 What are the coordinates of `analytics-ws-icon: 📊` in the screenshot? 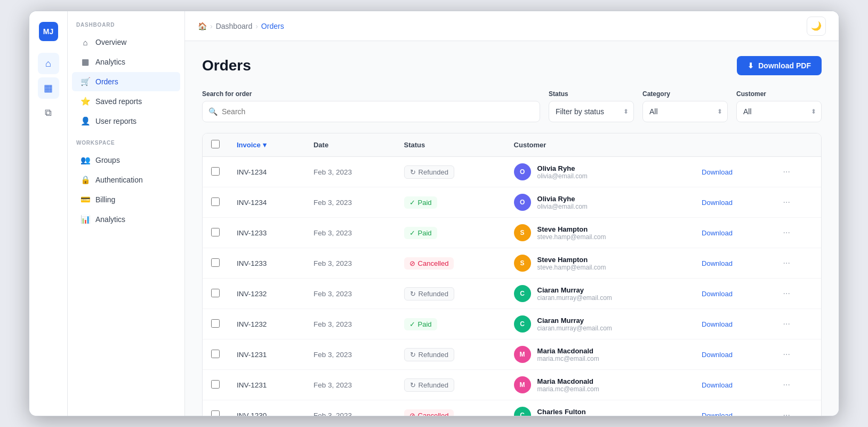 It's located at (85, 219).